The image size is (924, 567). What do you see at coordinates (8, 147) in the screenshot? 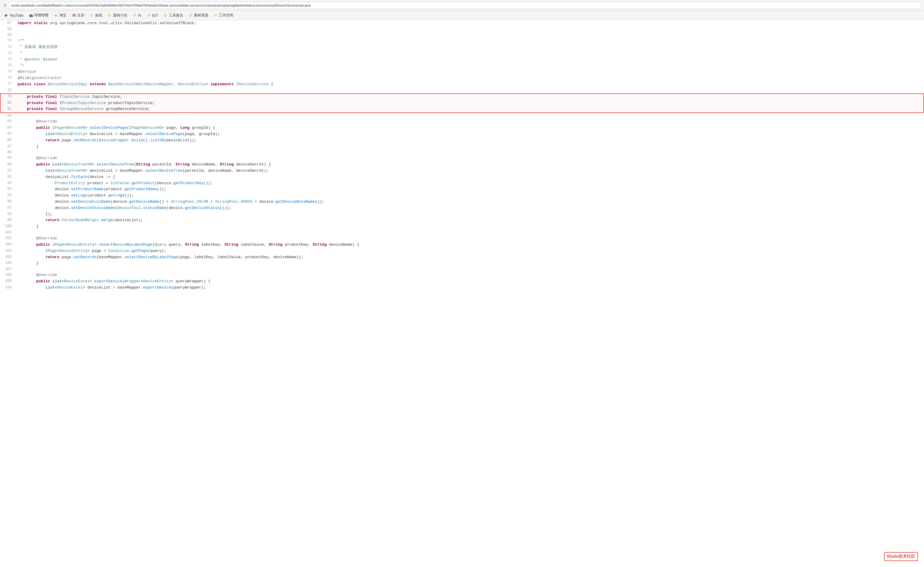
I see `line-number: 87` at bounding box center [8, 147].